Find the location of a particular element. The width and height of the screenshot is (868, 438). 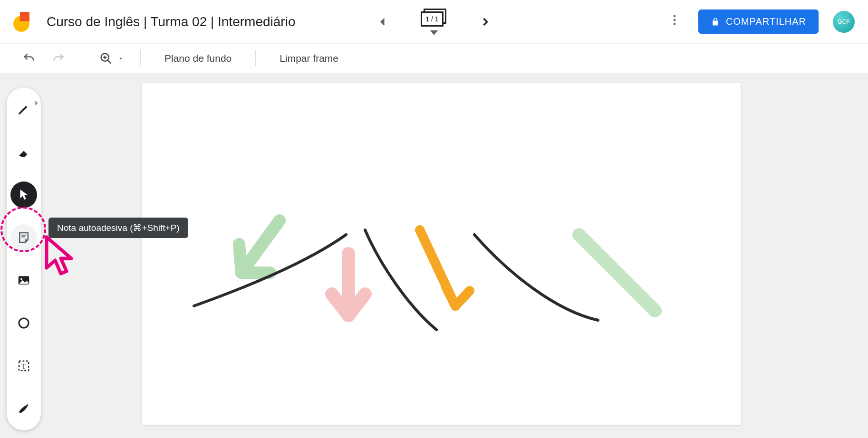

laser-icon is located at coordinates (24, 409).